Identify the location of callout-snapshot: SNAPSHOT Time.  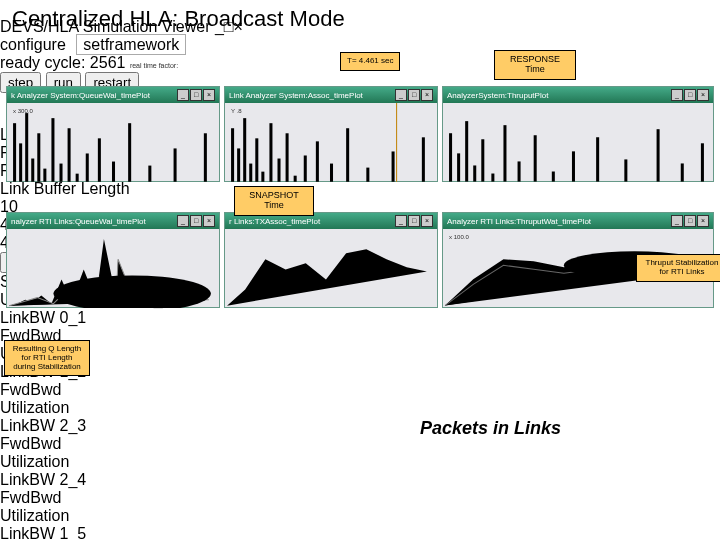
(274, 201).